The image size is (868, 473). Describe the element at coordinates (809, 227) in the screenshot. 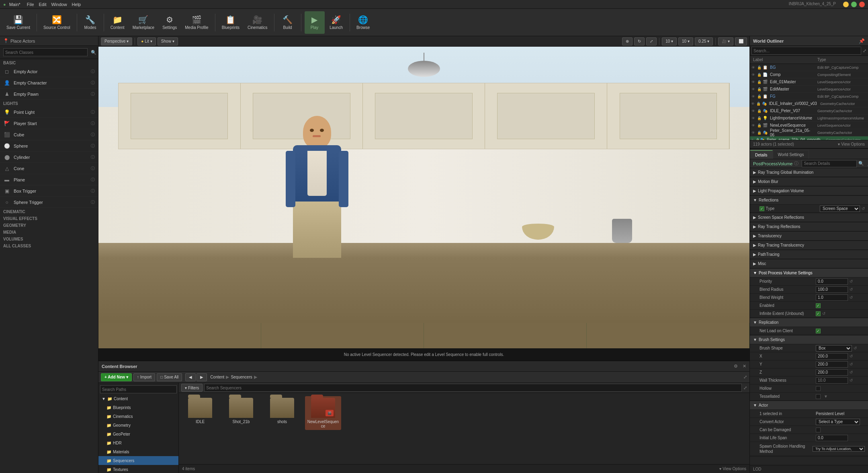

I see `rt-reflections-header: ▶ Ray Tracing Reflections` at that location.